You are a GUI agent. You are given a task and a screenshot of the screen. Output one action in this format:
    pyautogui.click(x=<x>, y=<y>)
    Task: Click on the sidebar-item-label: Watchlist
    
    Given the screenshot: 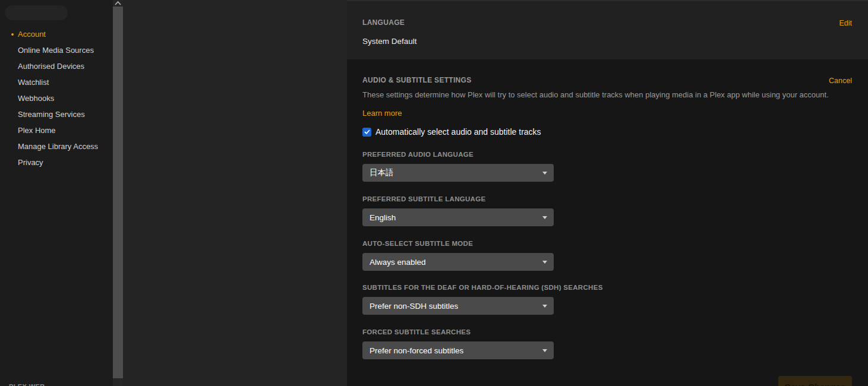 What is the action you would take?
    pyautogui.click(x=33, y=82)
    